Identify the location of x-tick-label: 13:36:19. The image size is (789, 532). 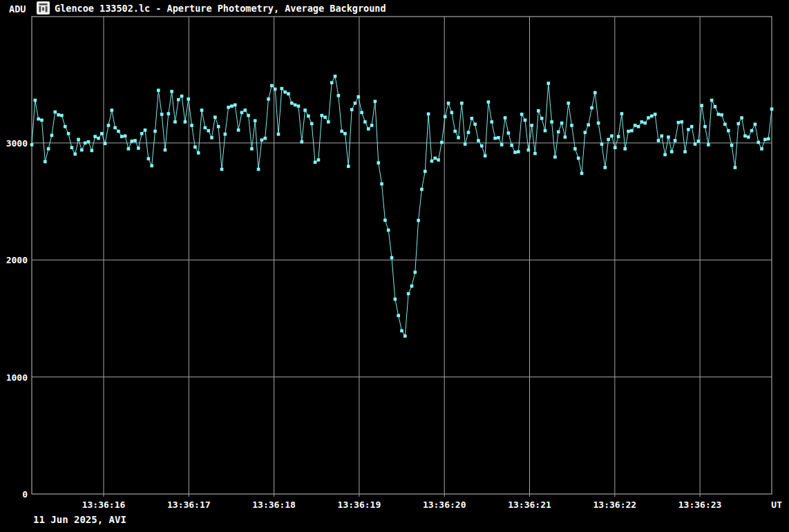
(359, 504).